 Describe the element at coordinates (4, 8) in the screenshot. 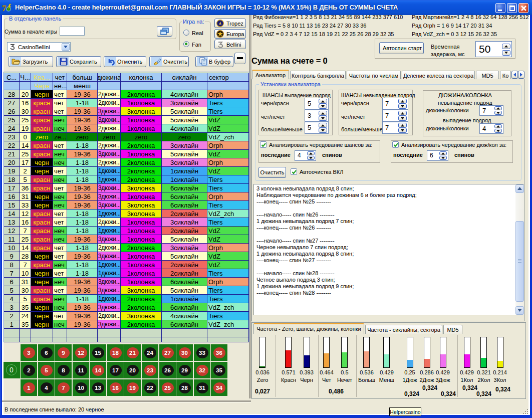

I see `svg-text: 7` at that location.